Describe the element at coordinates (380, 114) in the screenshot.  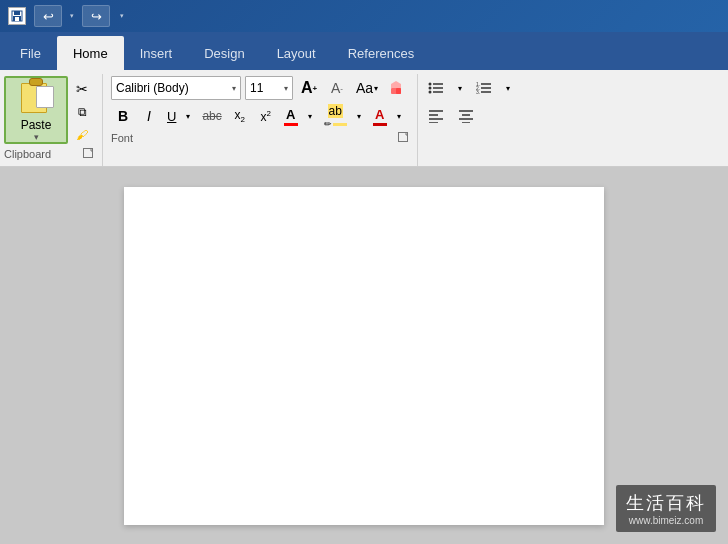
I see `text-color-a-icon: A` at that location.